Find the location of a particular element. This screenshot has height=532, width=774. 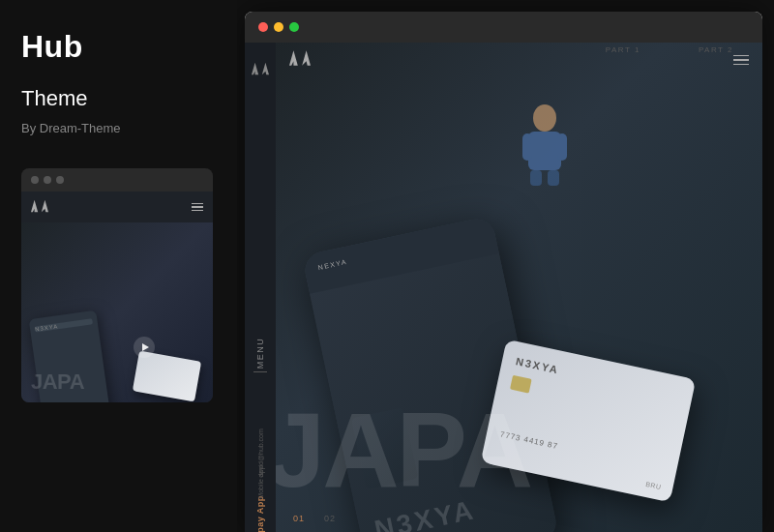

bottom-indicators: 01 02 is located at coordinates (314, 518).